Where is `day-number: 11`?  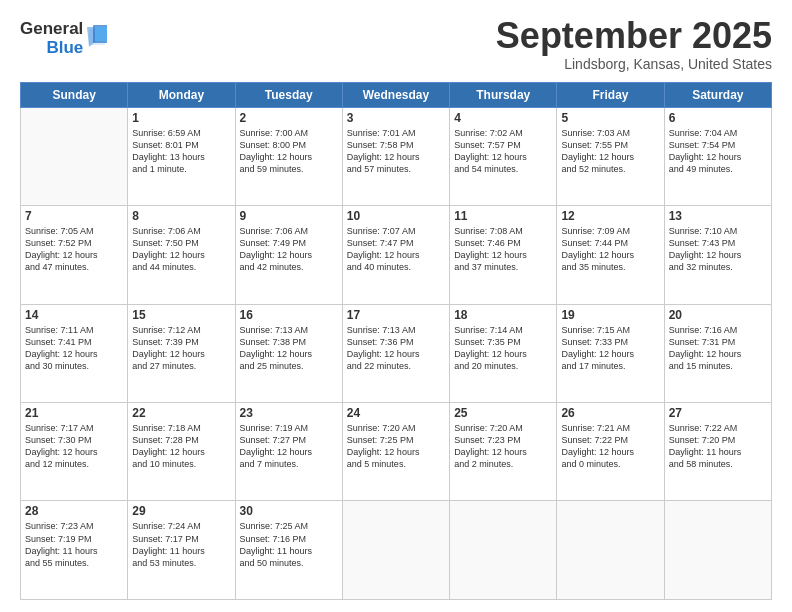 day-number: 11 is located at coordinates (503, 216).